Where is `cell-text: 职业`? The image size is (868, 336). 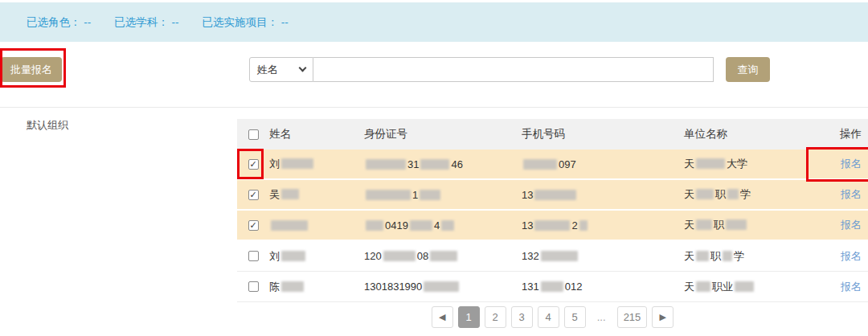 cell-text: 职业 is located at coordinates (723, 286).